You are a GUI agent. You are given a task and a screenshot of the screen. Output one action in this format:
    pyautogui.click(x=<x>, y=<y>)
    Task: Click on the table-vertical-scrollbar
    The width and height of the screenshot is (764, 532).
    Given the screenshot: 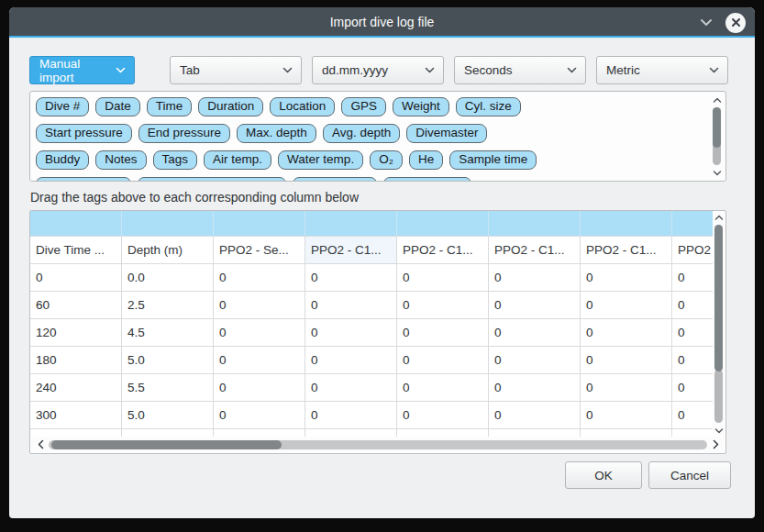 What is the action you would take?
    pyautogui.click(x=719, y=324)
    